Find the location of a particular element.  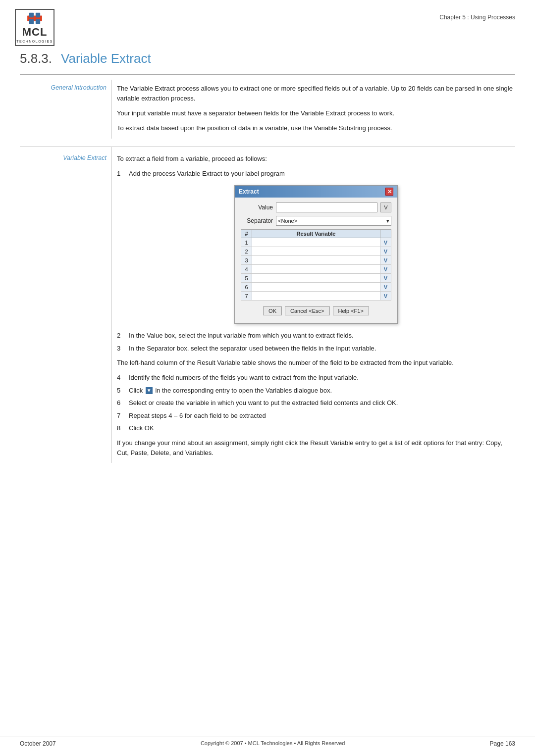

step-6: 6 Select or create the variable in which… is located at coordinates (316, 403).